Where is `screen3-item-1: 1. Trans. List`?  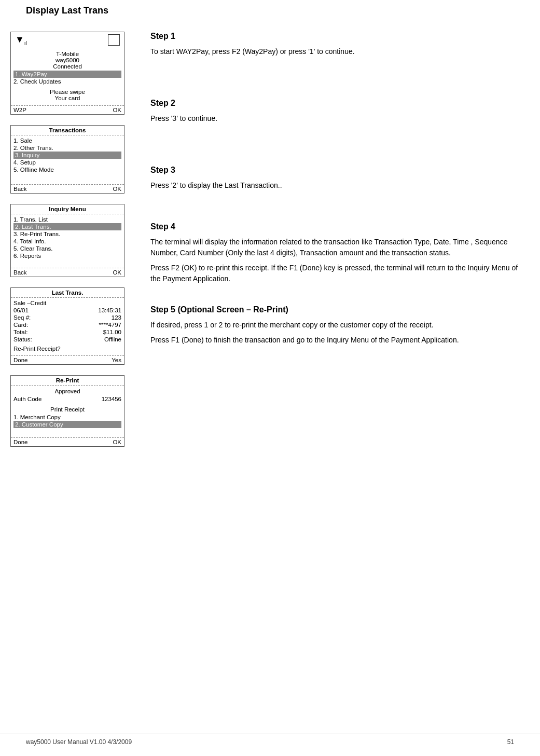
screen3-item-1: 1. Trans. List is located at coordinates (67, 219).